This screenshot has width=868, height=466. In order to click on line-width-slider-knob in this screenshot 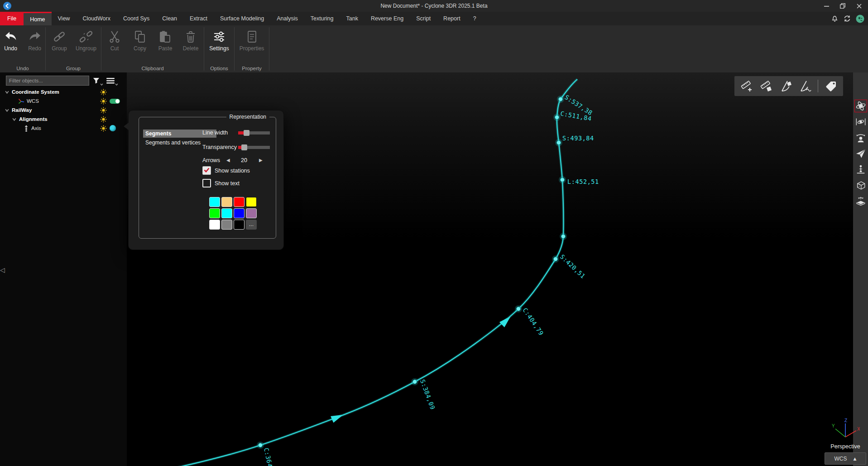, I will do `click(246, 133)`.